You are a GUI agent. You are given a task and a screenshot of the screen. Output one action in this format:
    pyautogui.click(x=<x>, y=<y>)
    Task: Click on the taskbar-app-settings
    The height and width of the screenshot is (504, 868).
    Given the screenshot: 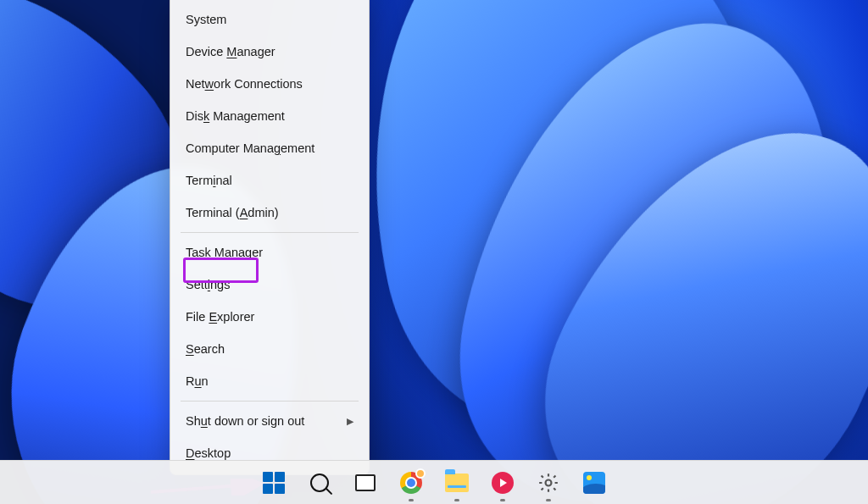 What is the action you would take?
    pyautogui.click(x=548, y=483)
    